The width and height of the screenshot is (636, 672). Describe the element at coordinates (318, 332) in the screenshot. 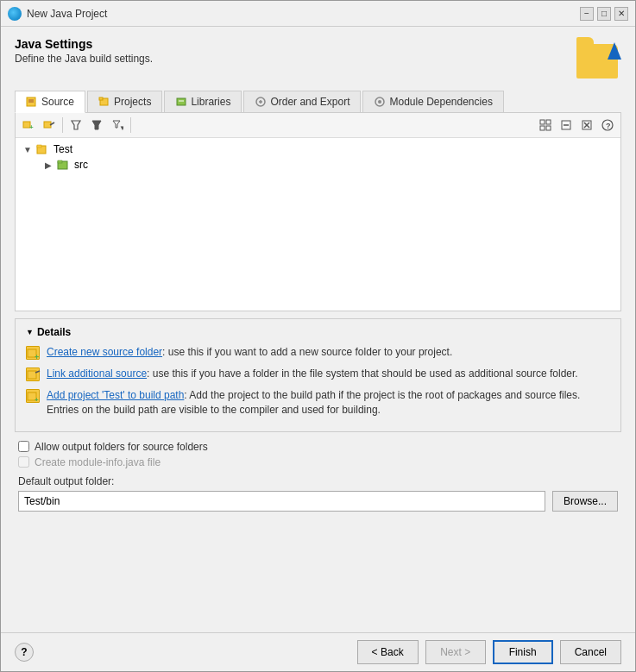

I see `details-title: Details` at that location.